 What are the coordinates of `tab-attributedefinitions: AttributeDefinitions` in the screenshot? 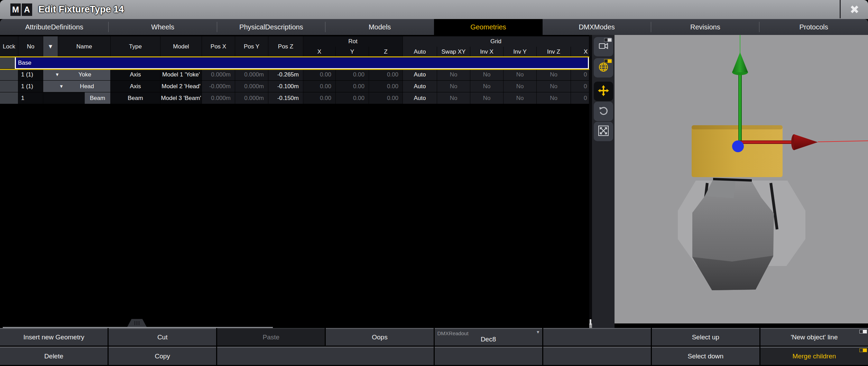 It's located at (54, 27).